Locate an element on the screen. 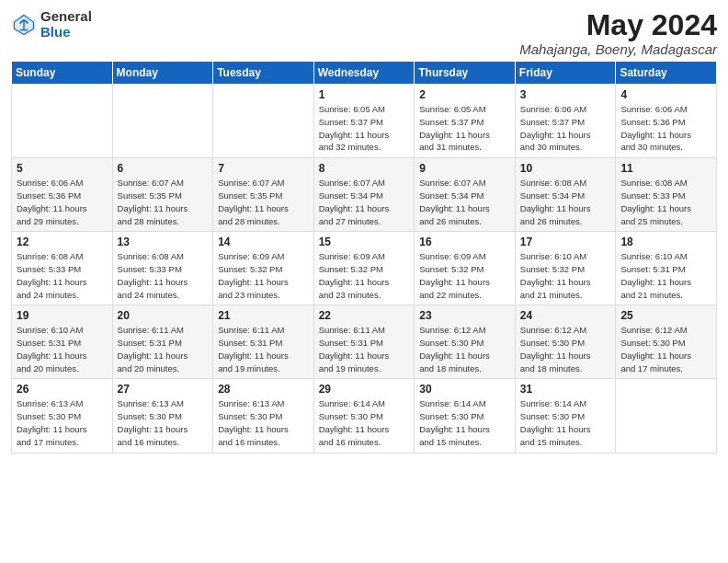 Image resolution: width=728 pixels, height=563 pixels. table-row: 26Sunrise: 6:13 AM Sunset: 5:30 PM Dayli… is located at coordinates (63, 416).